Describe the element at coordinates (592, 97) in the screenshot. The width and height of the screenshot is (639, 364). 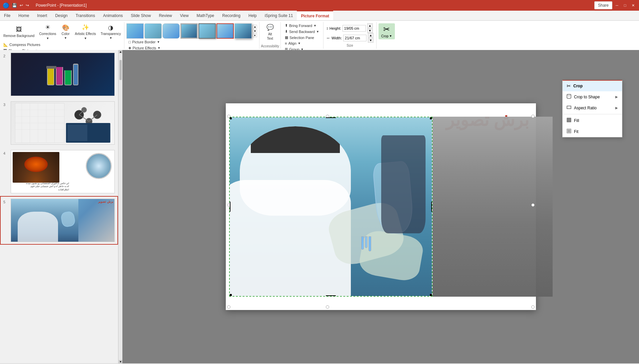
I see `crop-menu-crop-to-shape: Crop to Shape ▶` at that location.